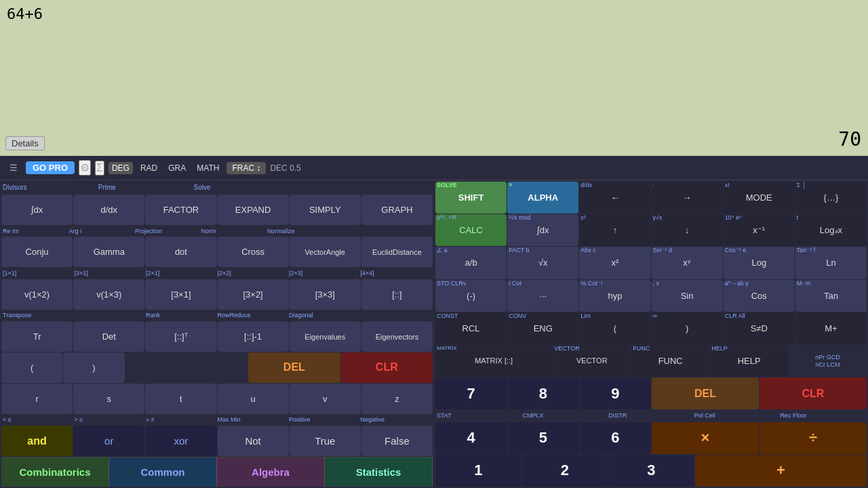 Image resolution: width=868 pixels, height=488 pixels. I want to click on right-paren-key: ), so click(94, 367).